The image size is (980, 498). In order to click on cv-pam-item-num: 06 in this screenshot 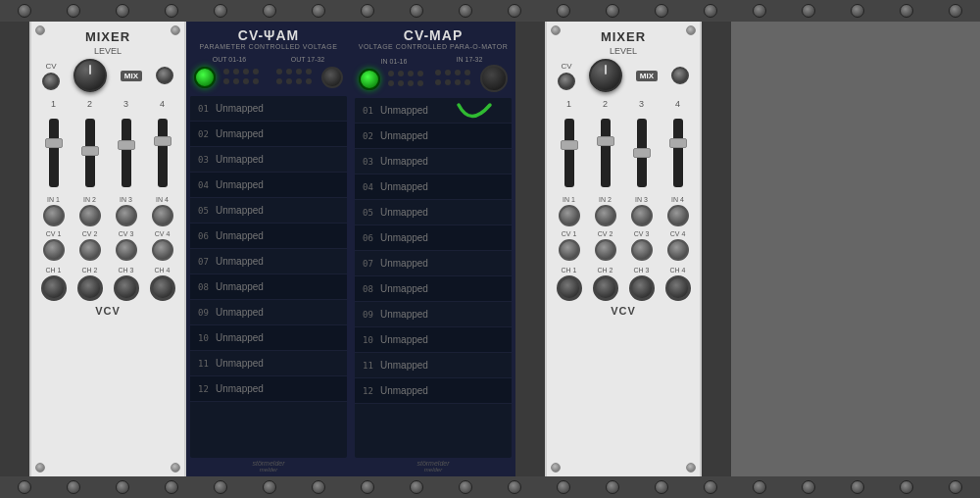, I will do `click(207, 236)`.